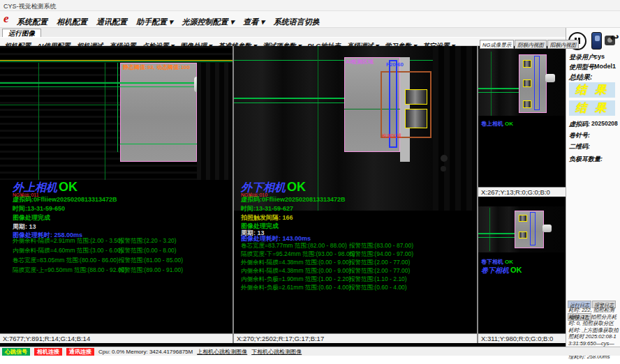 The height and width of the screenshot is (364, 620). What do you see at coordinates (267, 209) in the screenshot?
I see `time-line: 时间:13-31-59-627` at bounding box center [267, 209].